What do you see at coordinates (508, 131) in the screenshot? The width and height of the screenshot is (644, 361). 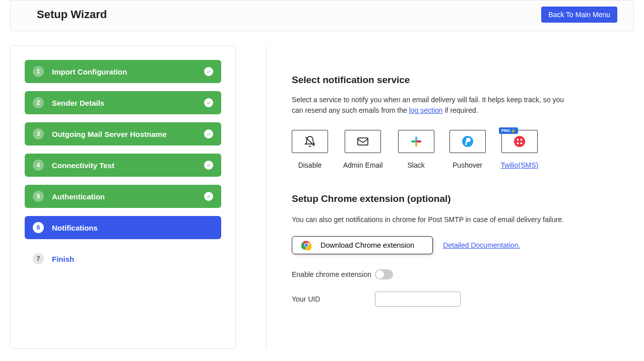 I see `pro-badge: PRO` at bounding box center [508, 131].